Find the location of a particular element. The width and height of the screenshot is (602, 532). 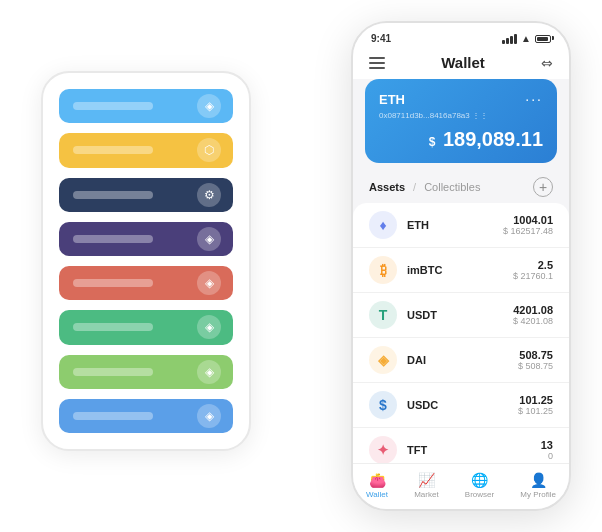

battery-icon is located at coordinates (543, 39).